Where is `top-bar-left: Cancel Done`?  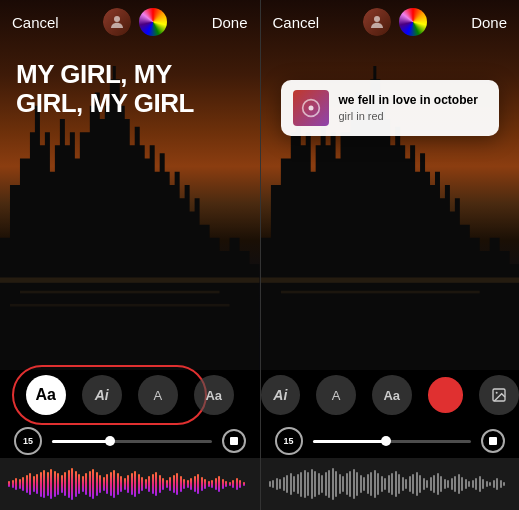 top-bar-left: Cancel Done is located at coordinates (130, 22).